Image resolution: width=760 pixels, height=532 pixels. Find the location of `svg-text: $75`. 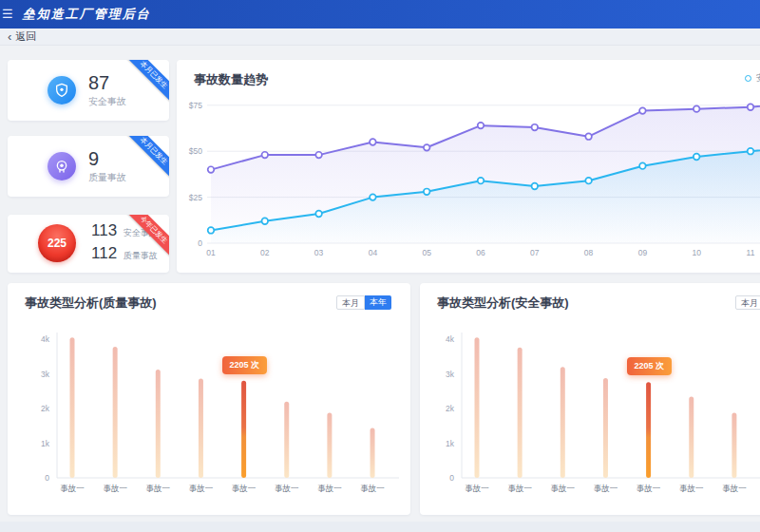

svg-text: $75 is located at coordinates (196, 105).